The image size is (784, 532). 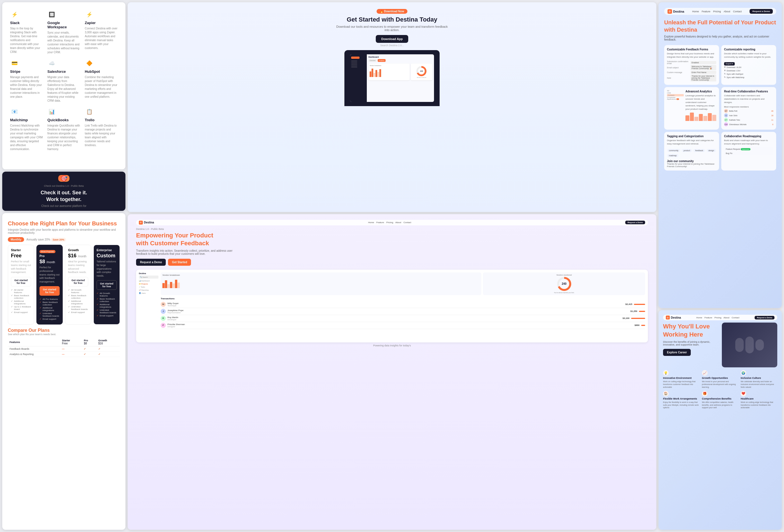 I want to click on explore-career-button: Explore Career, so click(x=677, y=352).